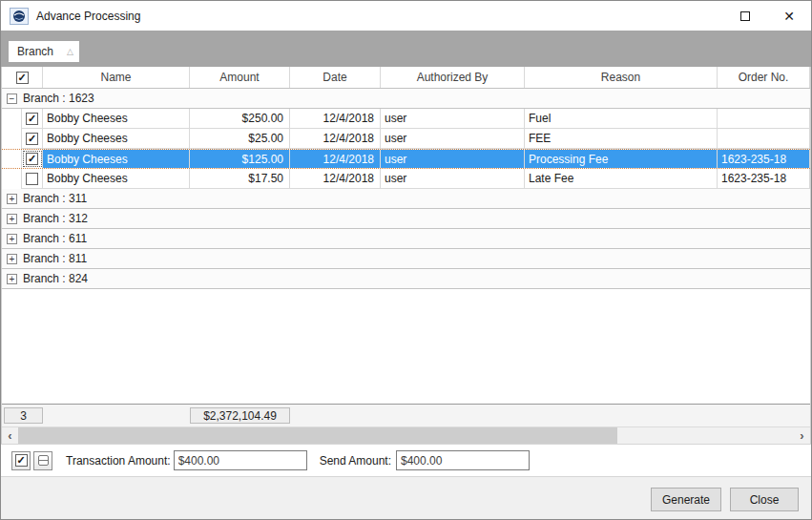 The width and height of the screenshot is (812, 520). What do you see at coordinates (406, 415) in the screenshot?
I see `summary-row: 3 $2,372,104.49` at bounding box center [406, 415].